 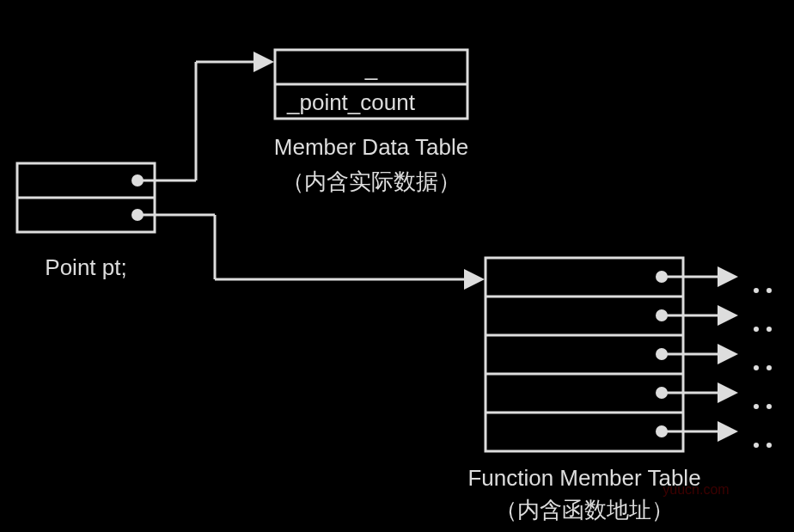 What do you see at coordinates (86, 198) in the screenshot?
I see `object-pt` at bounding box center [86, 198].